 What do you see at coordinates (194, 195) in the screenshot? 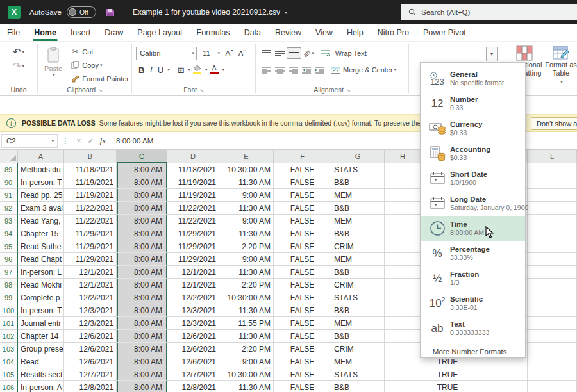
I see `cell-D91: 11/19/2021` at bounding box center [194, 195].